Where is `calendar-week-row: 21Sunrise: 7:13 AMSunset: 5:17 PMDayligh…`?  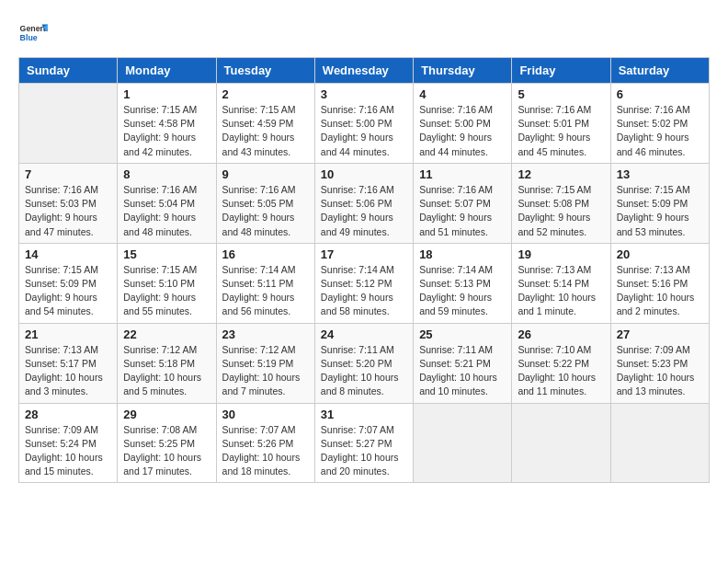
calendar-week-row: 21Sunrise: 7:13 AMSunset: 5:17 PMDayligh… is located at coordinates (364, 362).